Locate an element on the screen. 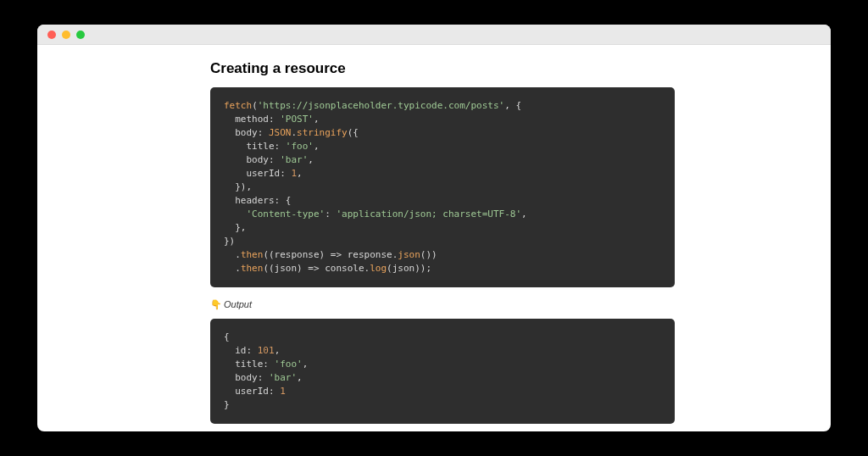  code-token: , { is located at coordinates (513, 105).